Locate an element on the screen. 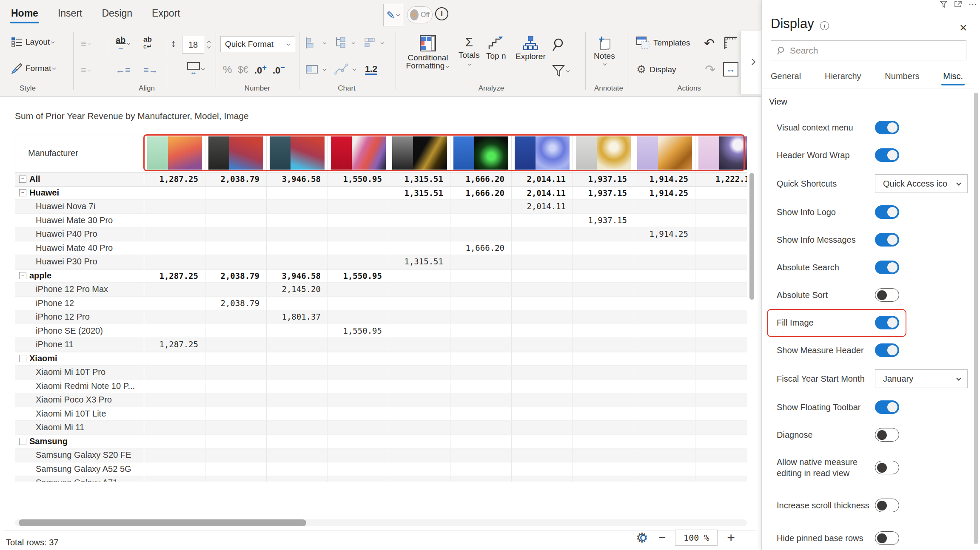  table-row: Samsung Galaxy A52 5G is located at coordinates (381, 469).